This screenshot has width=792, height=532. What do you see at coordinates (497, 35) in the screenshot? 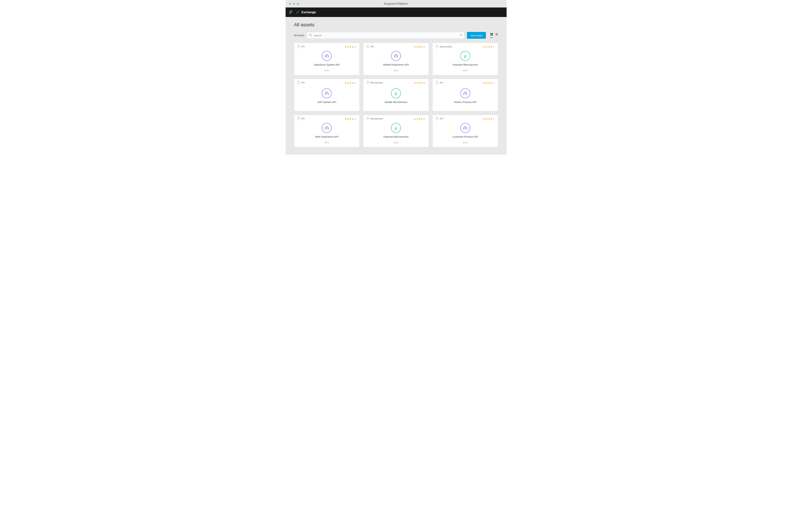
I see `list-view-button` at bounding box center [497, 35].